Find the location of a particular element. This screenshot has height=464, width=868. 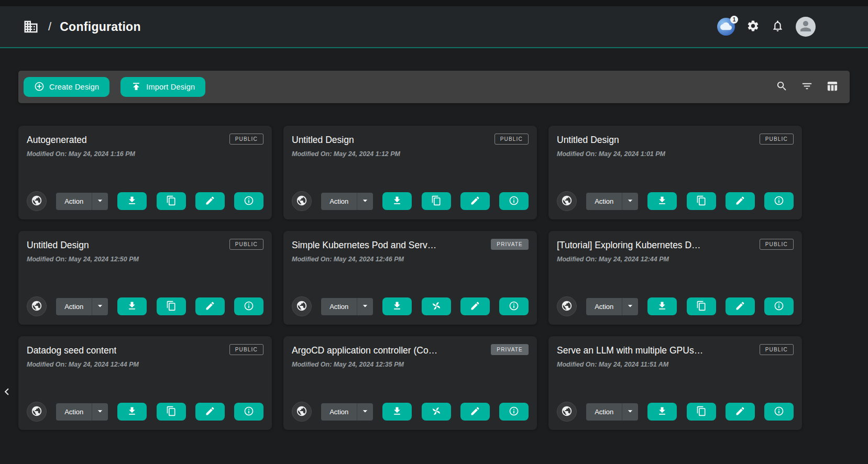

collapse-drawer-button is located at coordinates (6, 392).